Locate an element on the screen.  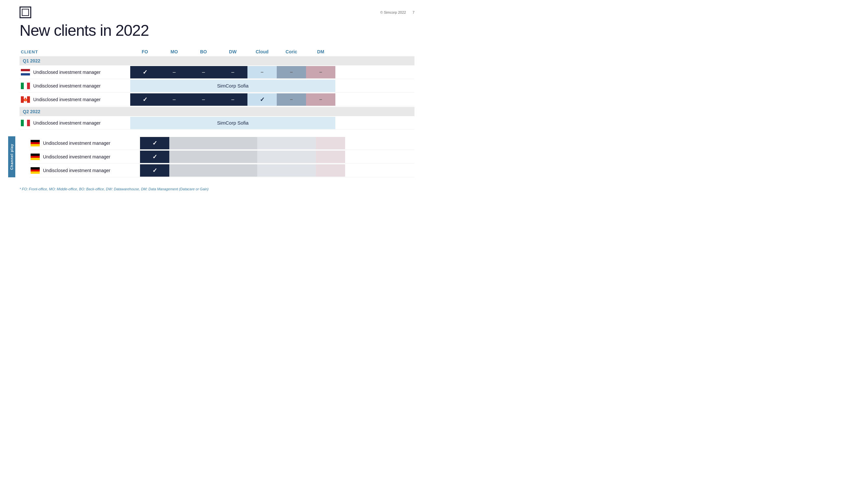
cloud-cell: – is located at coordinates (262, 72).